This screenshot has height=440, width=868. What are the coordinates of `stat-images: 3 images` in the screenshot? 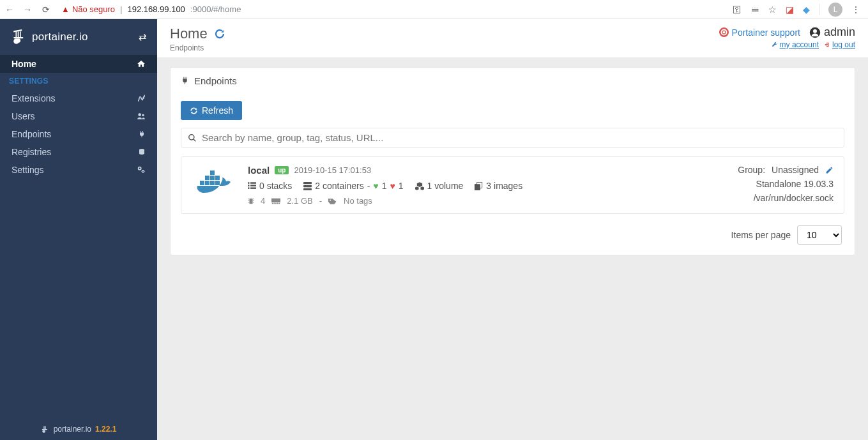 It's located at (498, 186).